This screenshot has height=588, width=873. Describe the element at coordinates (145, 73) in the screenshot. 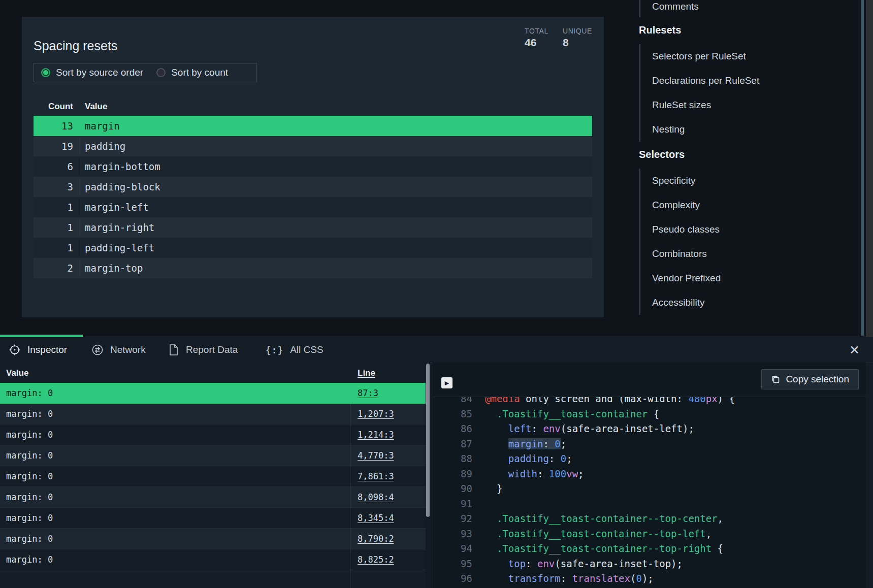

I see `sort-controls: Sort by source orderSort by count` at that location.